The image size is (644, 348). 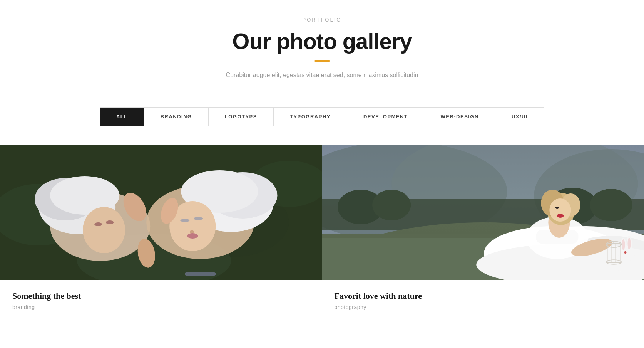 I want to click on filter-tab-web-design: WEB-DESIGN, so click(x=460, y=116).